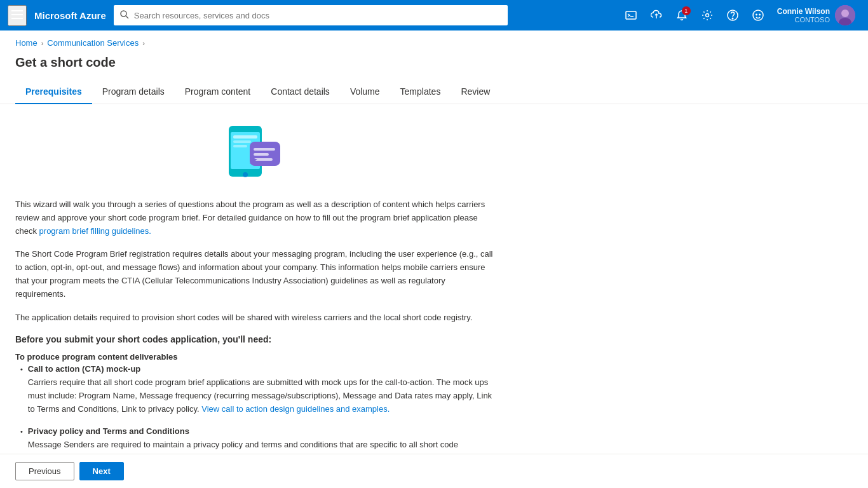  Describe the element at coordinates (17, 15) in the screenshot. I see `hamburger-menu-button` at that location.